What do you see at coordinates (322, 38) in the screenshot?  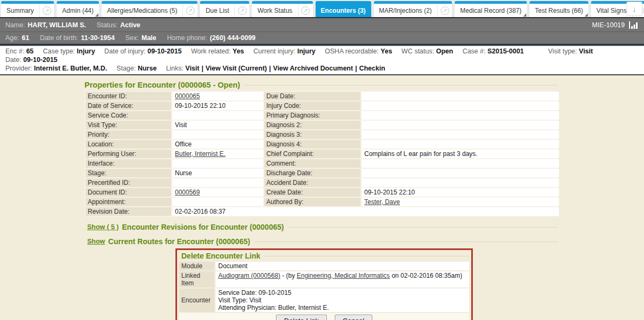 I see `patient-demographics-bar: Age: 61 Date of birth: 11-30-1954 Sex: M…` at bounding box center [322, 38].